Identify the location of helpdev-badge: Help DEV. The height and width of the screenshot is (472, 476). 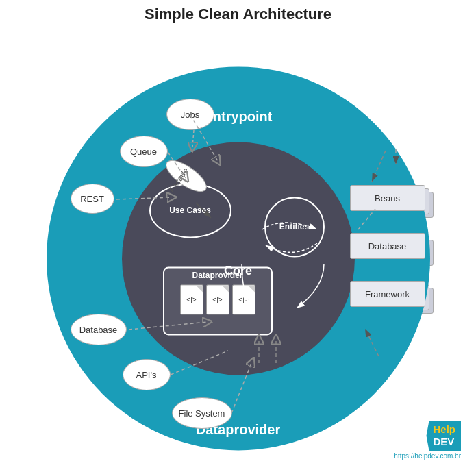
(444, 436).